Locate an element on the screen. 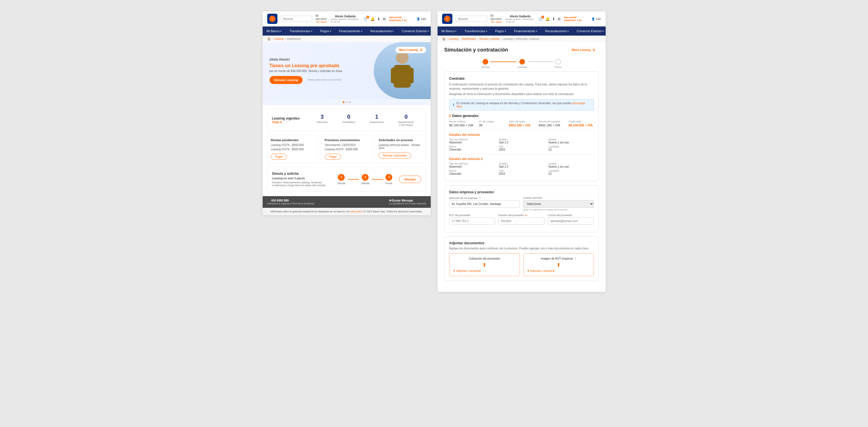 The height and width of the screenshot is (427, 868). header-2: i Mi ejecutivo Ver datos Alexis Gallardo… is located at coordinates (522, 19).